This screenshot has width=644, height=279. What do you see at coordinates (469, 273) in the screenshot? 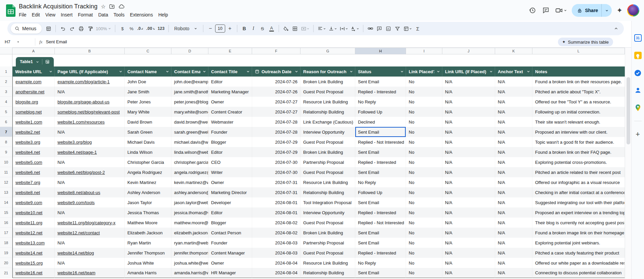
I see `cell-J21: N/A` at bounding box center [469, 273].